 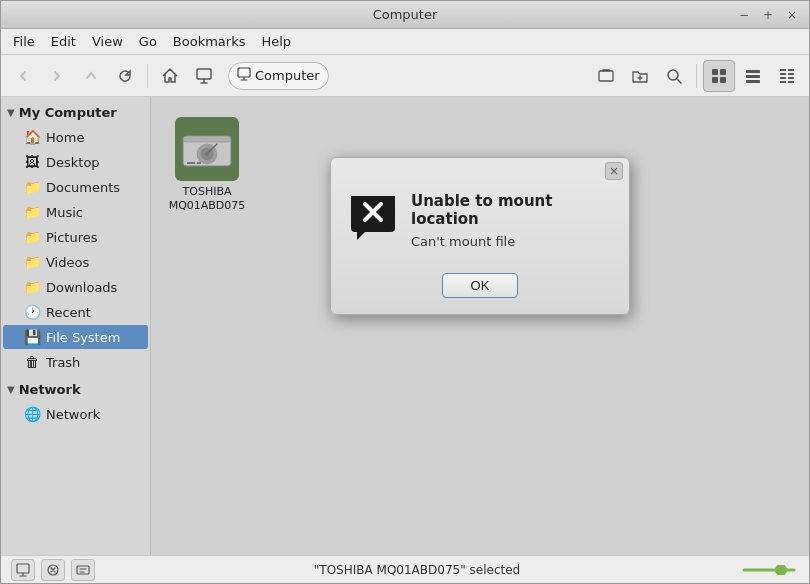 What do you see at coordinates (11, 112) in the screenshot?
I see `my-computer-arrow: ▼` at bounding box center [11, 112].